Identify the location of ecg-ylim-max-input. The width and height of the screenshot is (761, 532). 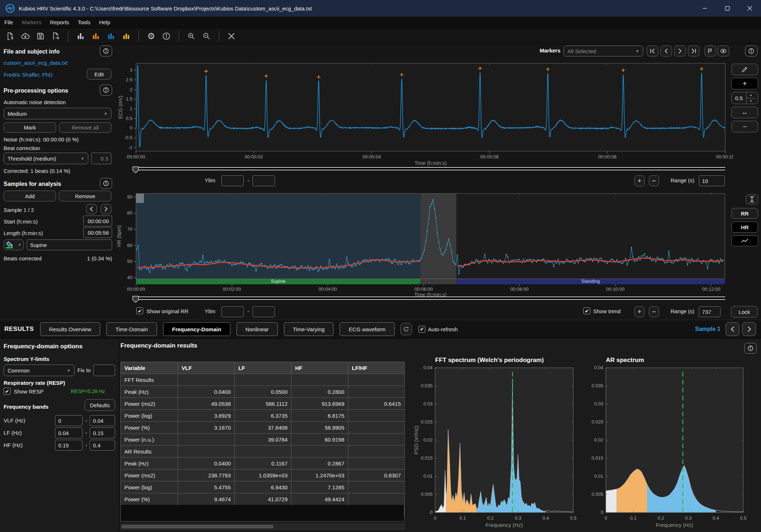
(264, 181).